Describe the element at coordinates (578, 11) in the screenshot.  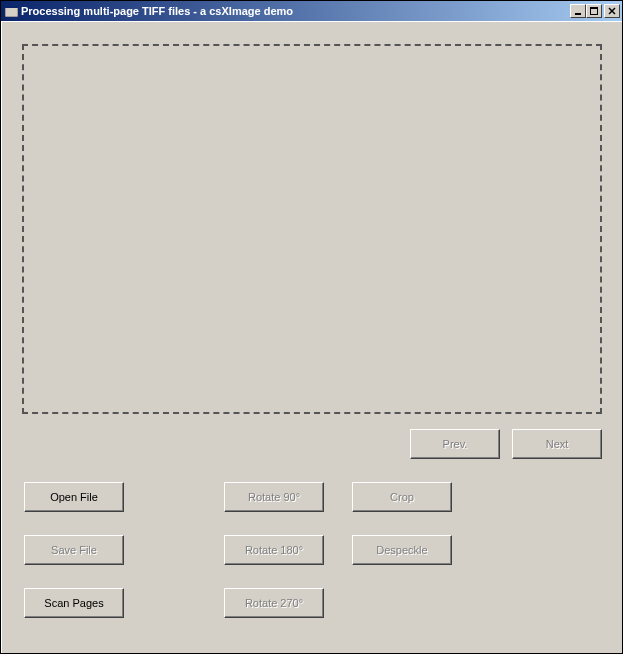
I see `minimize-button` at that location.